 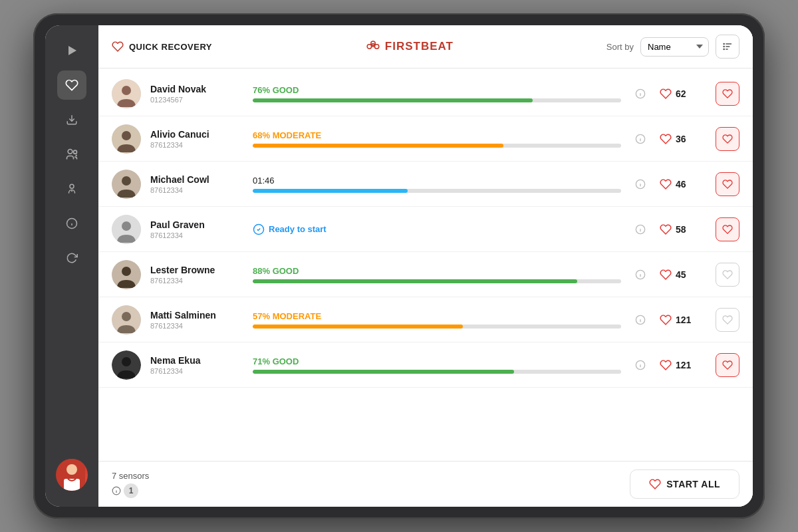 I want to click on quick-recovery-icon, so click(x=118, y=47).